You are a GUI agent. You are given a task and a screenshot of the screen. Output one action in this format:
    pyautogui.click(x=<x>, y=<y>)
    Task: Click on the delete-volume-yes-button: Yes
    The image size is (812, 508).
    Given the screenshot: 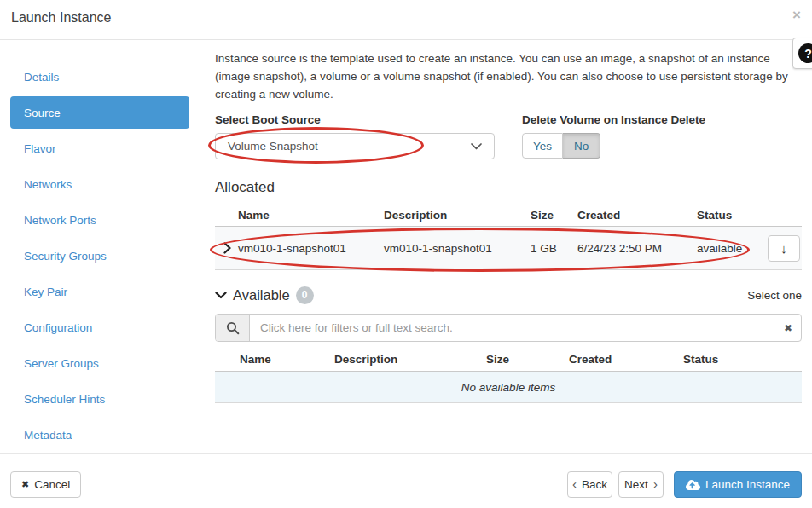 What is the action you would take?
    pyautogui.click(x=542, y=146)
    